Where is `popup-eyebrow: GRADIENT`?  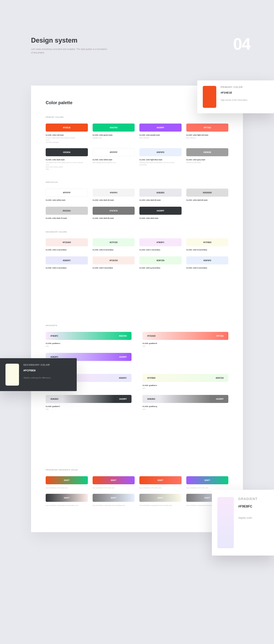 popup-eyebrow: GRADIENT is located at coordinates (248, 499).